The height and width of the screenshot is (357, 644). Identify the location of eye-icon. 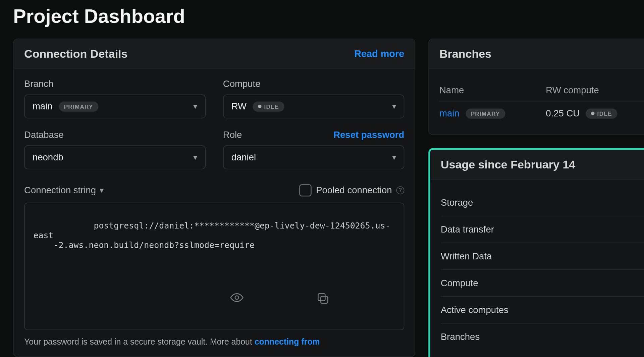
(270, 299).